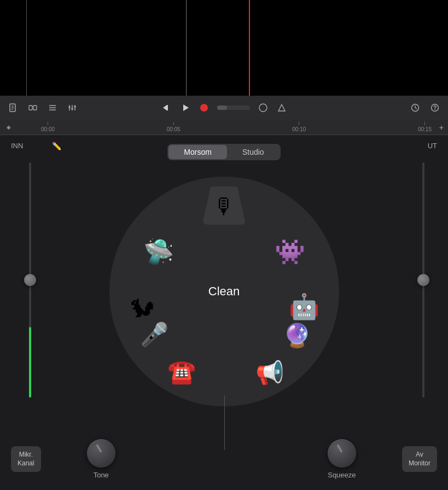  I want to click on input-level-thumb, so click(30, 280).